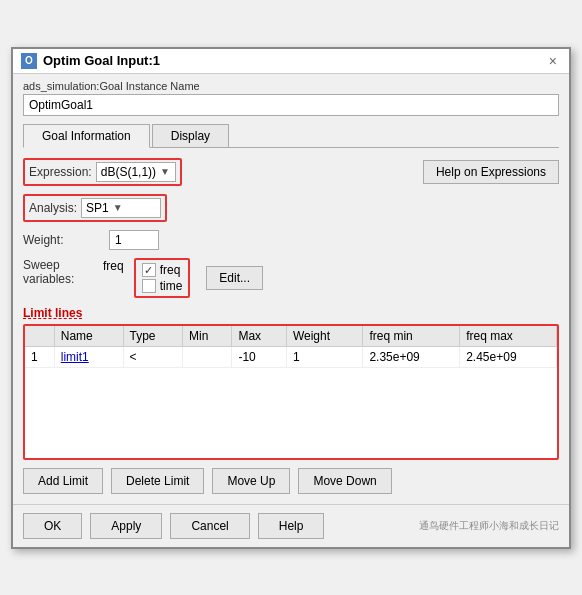 The width and height of the screenshot is (582, 595). I want to click on analysis-label: Analysis:, so click(53, 208).